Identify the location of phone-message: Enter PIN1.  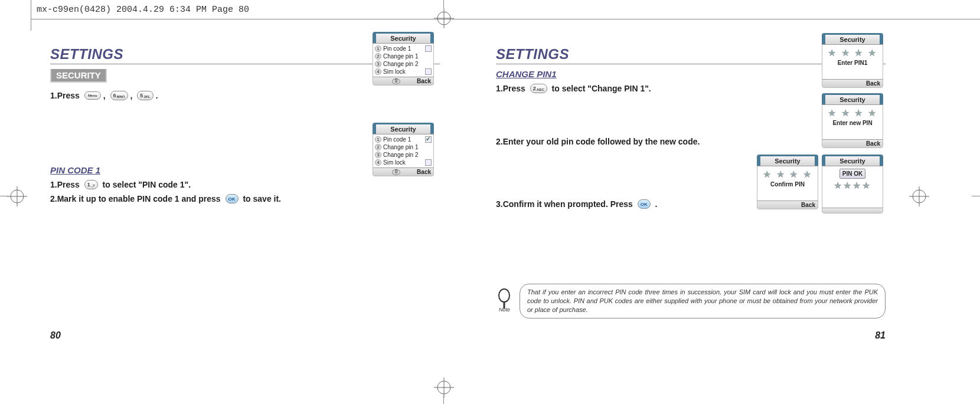
(852, 63).